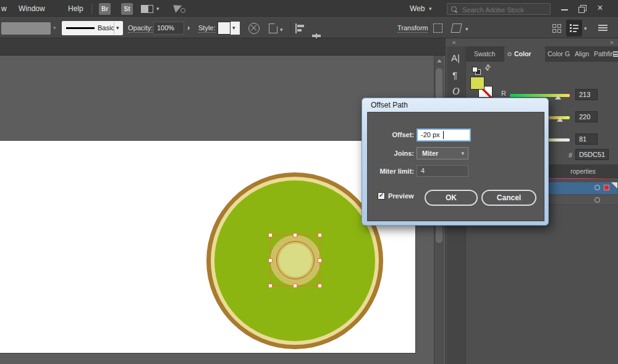 The width and height of the screenshot is (618, 364). What do you see at coordinates (455, 162) in the screenshot?
I see `offset-path-dialog: Offset Path Offset: -20 px Joins: Miter …` at bounding box center [455, 162].